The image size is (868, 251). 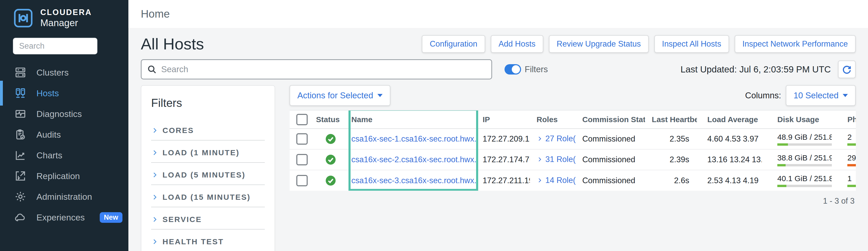 I want to click on administration-gear-icon, so click(x=20, y=197).